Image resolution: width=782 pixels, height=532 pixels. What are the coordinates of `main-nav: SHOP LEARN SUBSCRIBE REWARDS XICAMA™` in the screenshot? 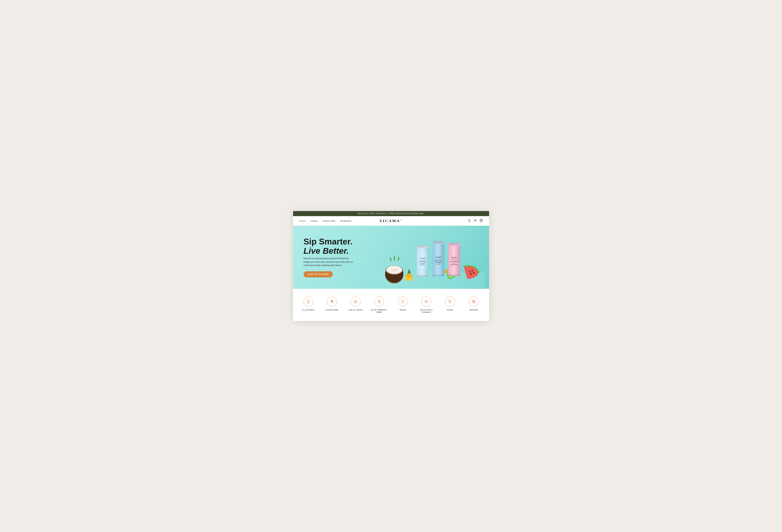 It's located at (391, 221).